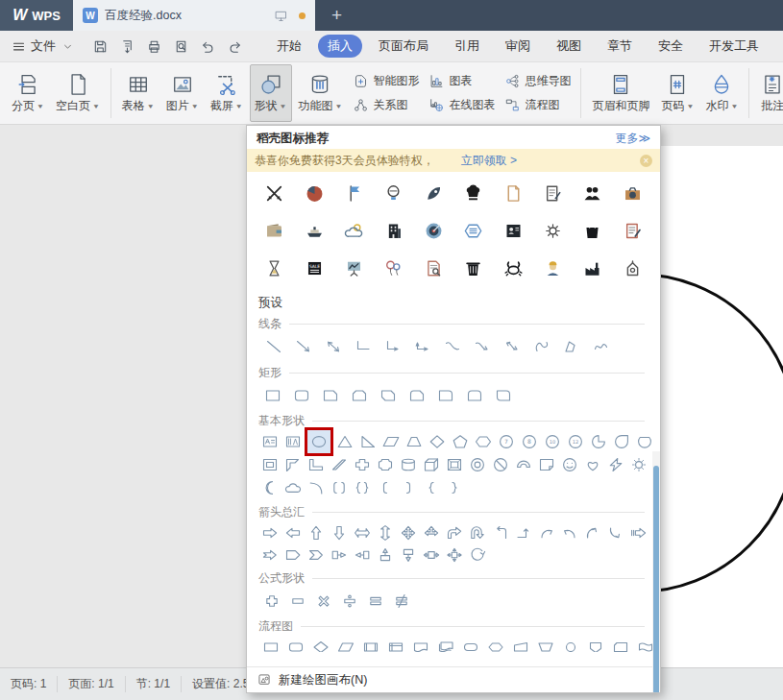 This screenshot has width=783, height=700. What do you see at coordinates (385, 532) in the screenshot?
I see `shape-up-down-arrow` at bounding box center [385, 532].